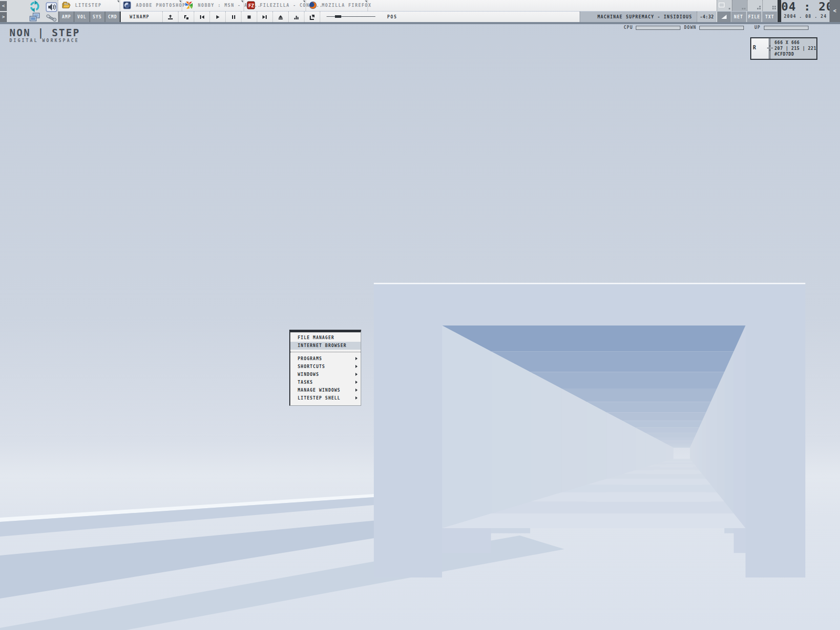 The height and width of the screenshot is (630, 840). Describe the element at coordinates (351, 17) in the screenshot. I see `position-slider` at that location.